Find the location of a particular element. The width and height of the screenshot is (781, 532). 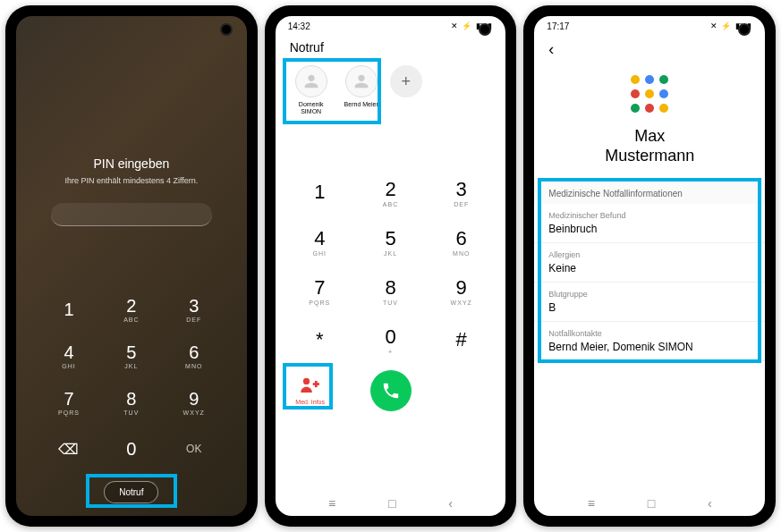

med-field-allergies: Allergien Keine is located at coordinates (649, 263).